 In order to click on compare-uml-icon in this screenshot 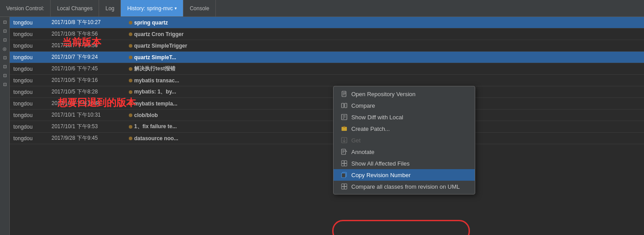, I will do `click(344, 186)`.